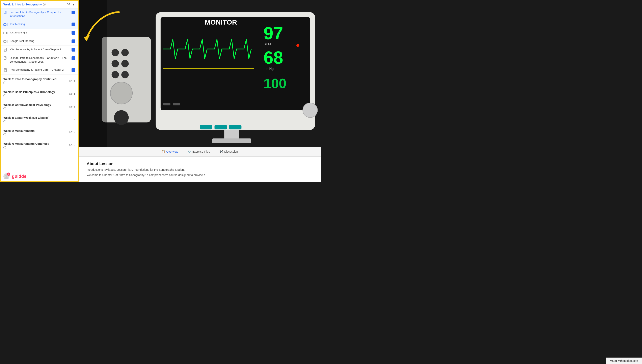  Describe the element at coordinates (6, 24) in the screenshot. I see `camera-icon` at that location.